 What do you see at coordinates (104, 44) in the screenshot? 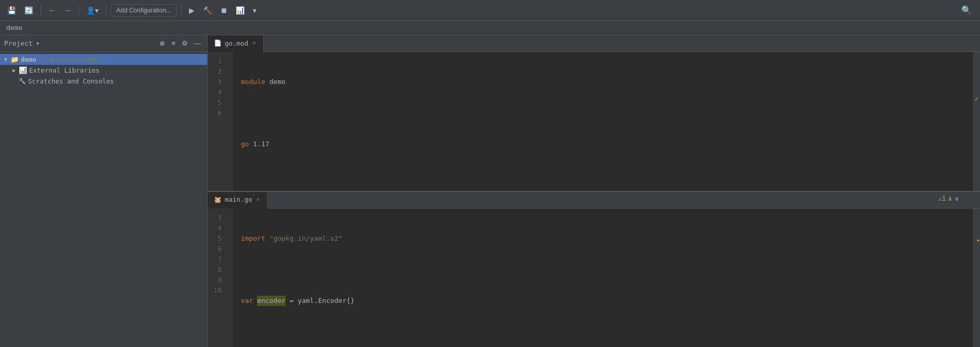
I see `sidebar-header: Project ▾ ⊕ ≡ ⚙ —` at bounding box center [104, 44].